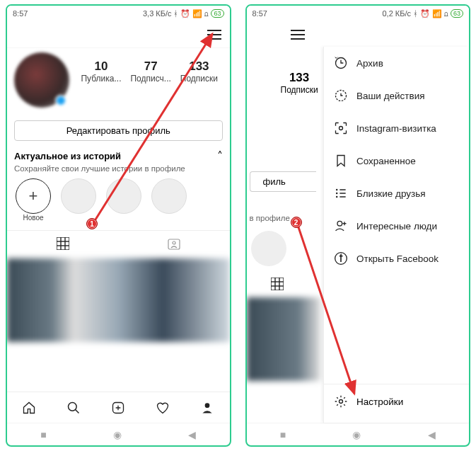 This screenshot has width=476, height=451. I want to click on highlights-sub-fragment: в профиле, so click(270, 218).